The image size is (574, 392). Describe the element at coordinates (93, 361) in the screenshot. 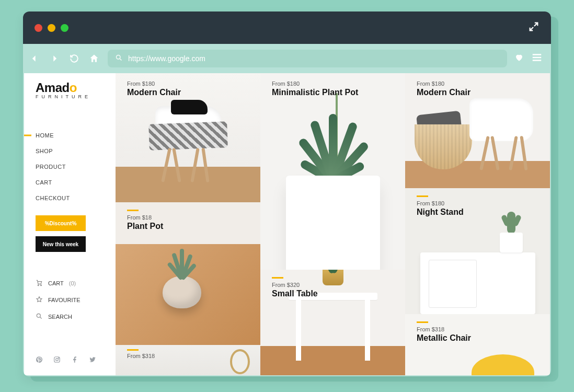

I see `twitter-icon` at that location.